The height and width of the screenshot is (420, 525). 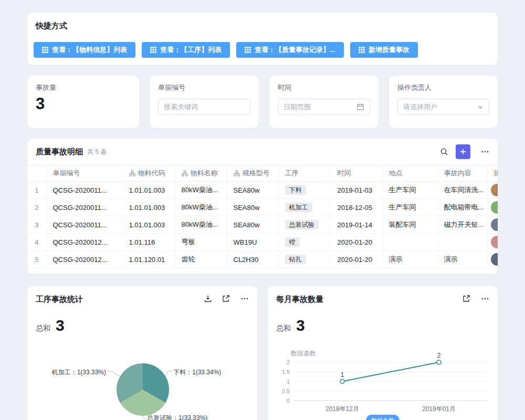 What do you see at coordinates (290, 50) in the screenshot?
I see `shortcut-view-quality-records-button: 查看：【质量事故记录】...` at bounding box center [290, 50].